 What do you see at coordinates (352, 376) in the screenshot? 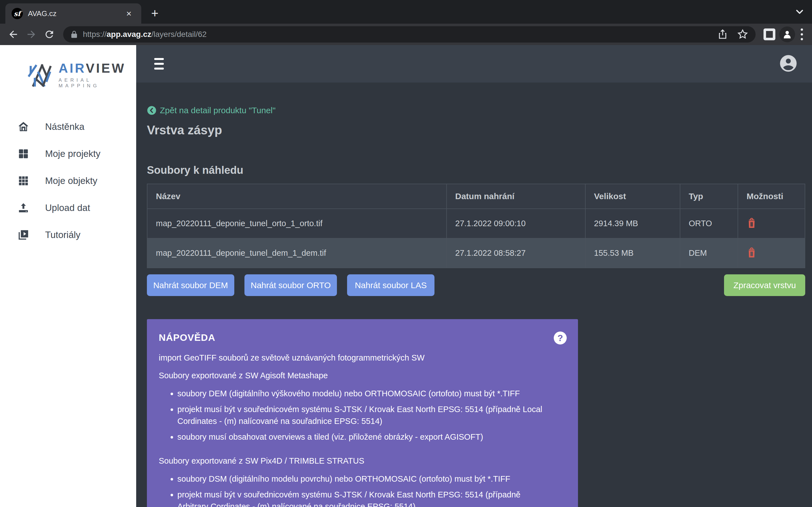
I see `help-section-heading: Soubory exportované z SW Agisoft Metasha…` at bounding box center [352, 376].